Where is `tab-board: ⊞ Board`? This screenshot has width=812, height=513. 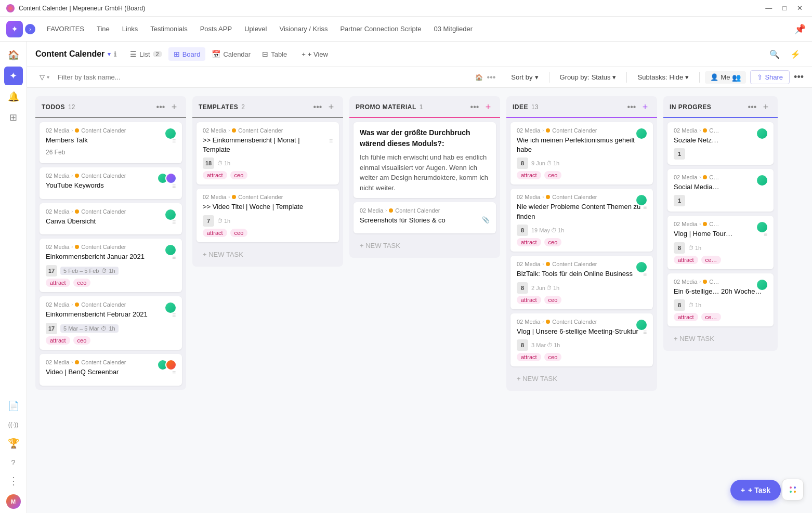
tab-board: ⊞ Board is located at coordinates (187, 54).